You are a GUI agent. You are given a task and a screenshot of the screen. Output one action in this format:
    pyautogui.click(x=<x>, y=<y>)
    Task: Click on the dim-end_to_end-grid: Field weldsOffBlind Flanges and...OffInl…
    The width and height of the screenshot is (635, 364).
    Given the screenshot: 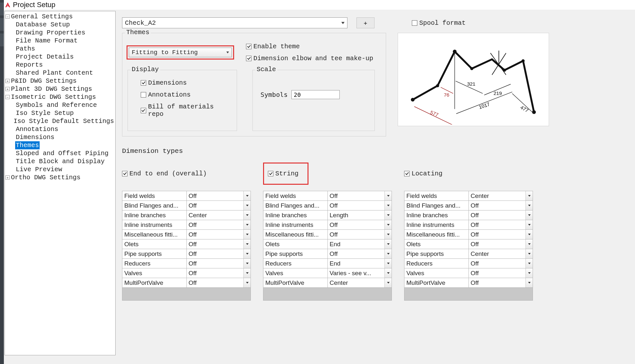 What is the action you would take?
    pyautogui.click(x=186, y=246)
    